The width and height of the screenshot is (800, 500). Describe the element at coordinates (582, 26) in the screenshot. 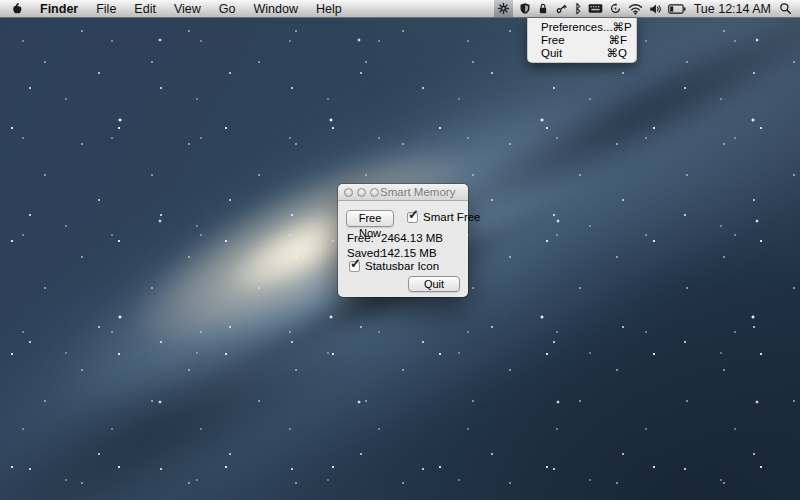

I see `menu-item-preferences: Preferences... ⌘P` at that location.